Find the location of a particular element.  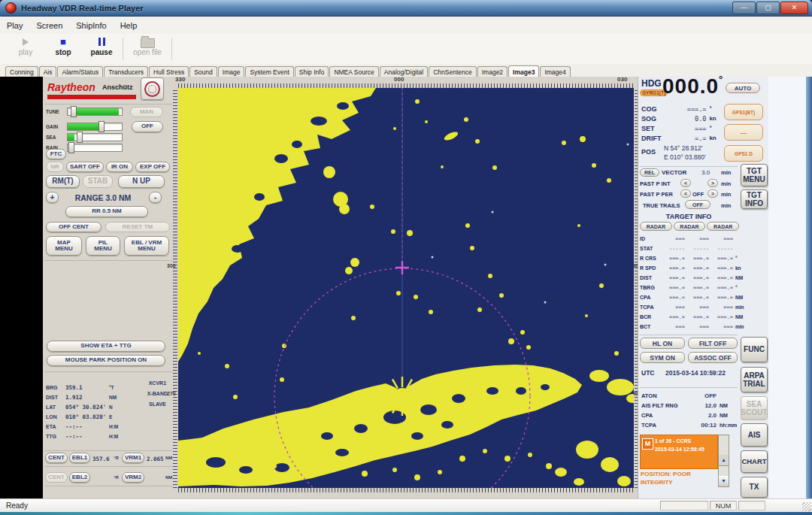

off-cent-button: OFF CENT is located at coordinates (74, 227).